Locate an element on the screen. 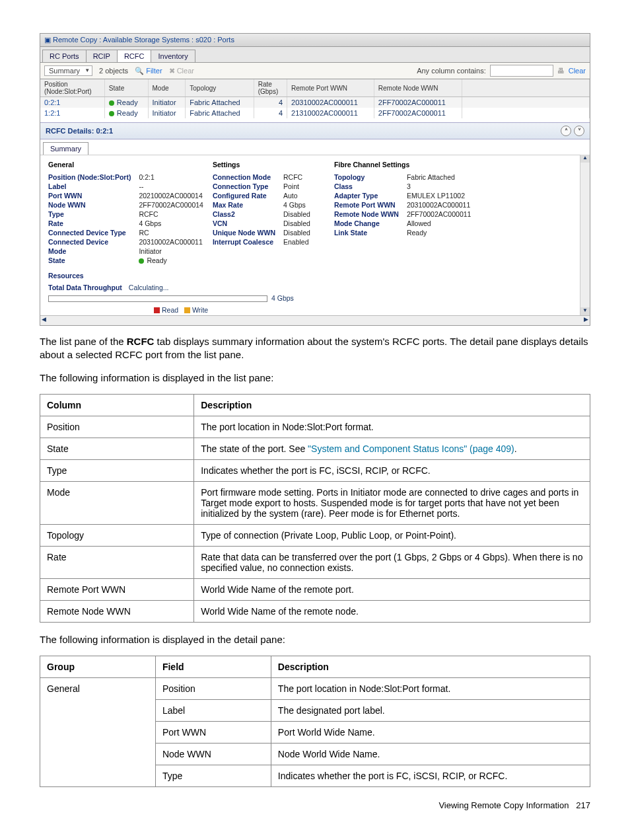 The width and height of the screenshot is (630, 840). table-row: PositionThe port location in Node:Slot:P… is located at coordinates (316, 427).